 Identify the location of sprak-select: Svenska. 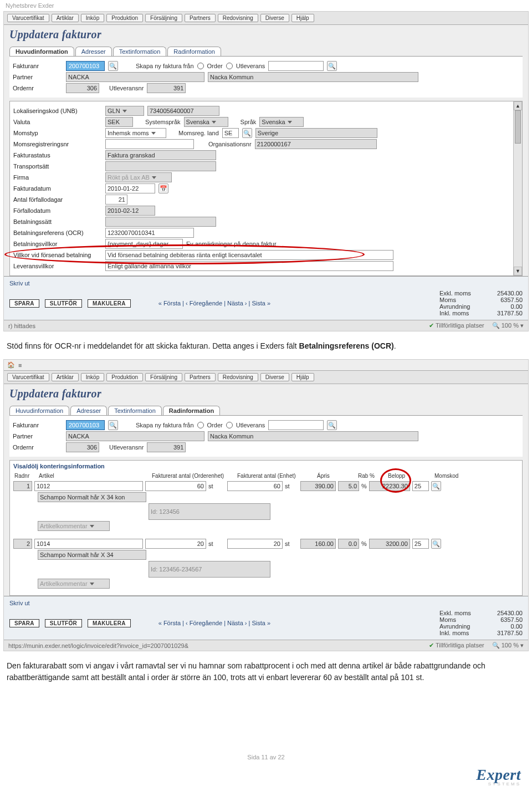
(282, 122).